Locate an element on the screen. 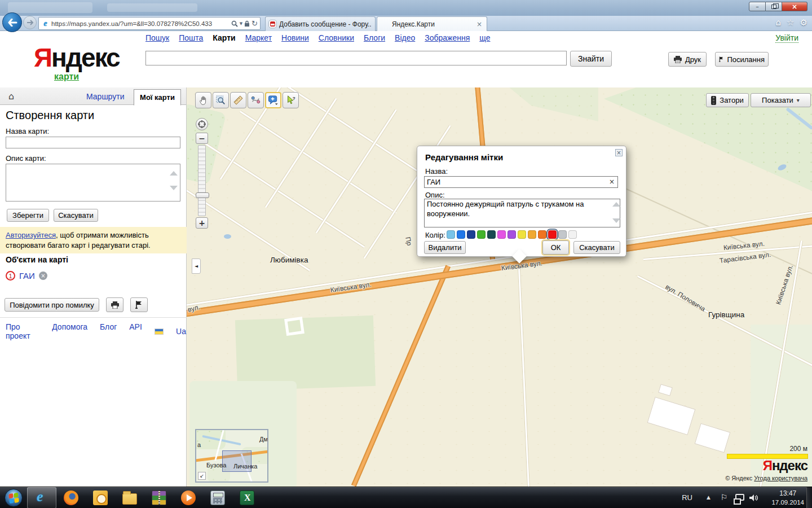 This screenshot has height=508, width=812. forward-button is located at coordinates (30, 23).